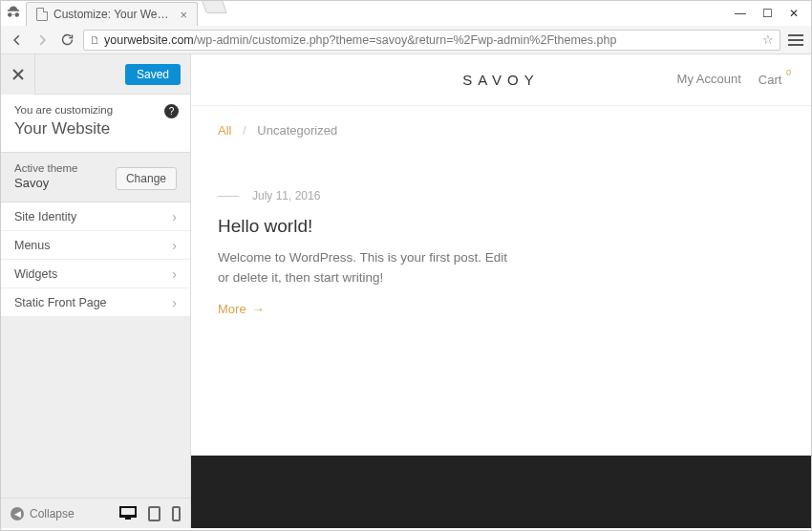  I want to click on new-tab-button, so click(214, 7).